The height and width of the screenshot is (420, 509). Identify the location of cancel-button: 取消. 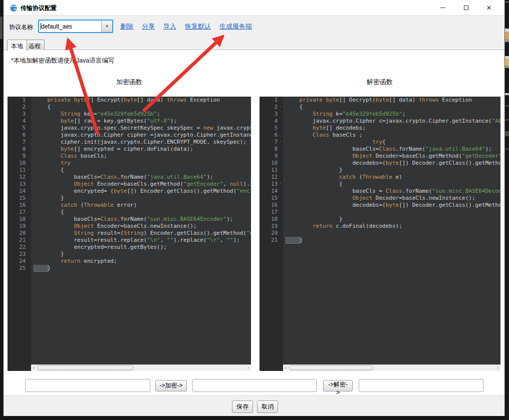
(268, 406).